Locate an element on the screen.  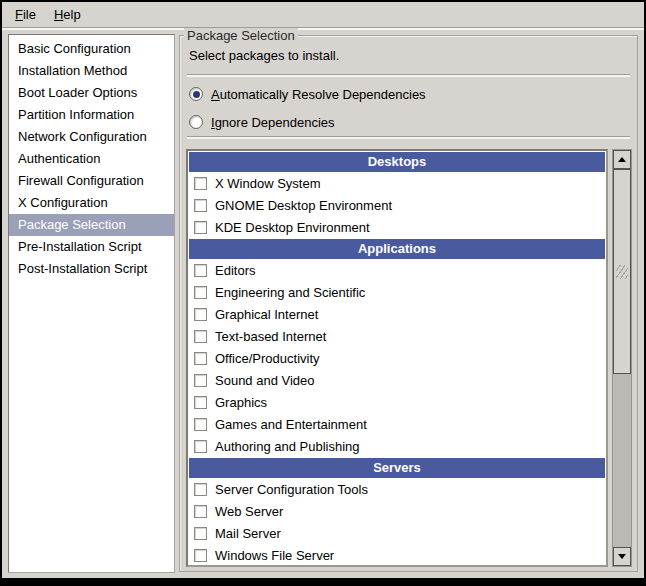
package-label: Authoring and Publishing is located at coordinates (288, 446).